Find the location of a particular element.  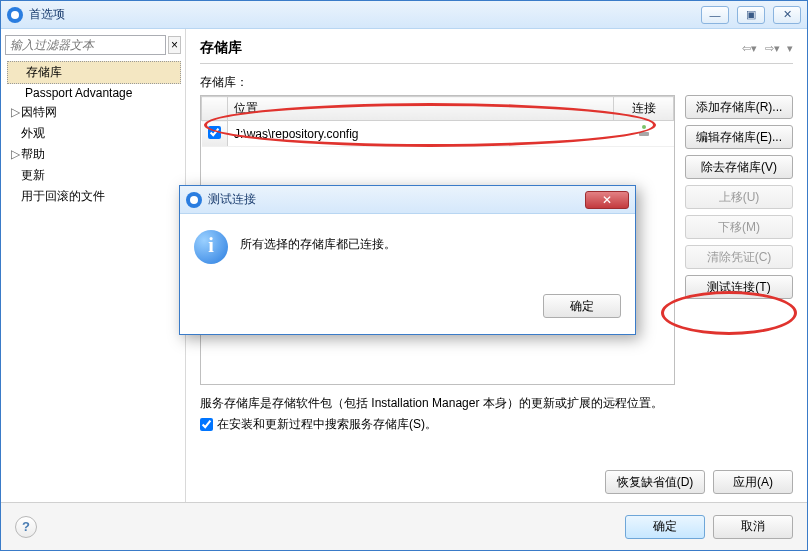

maximize-button: ▣ is located at coordinates (751, 15).